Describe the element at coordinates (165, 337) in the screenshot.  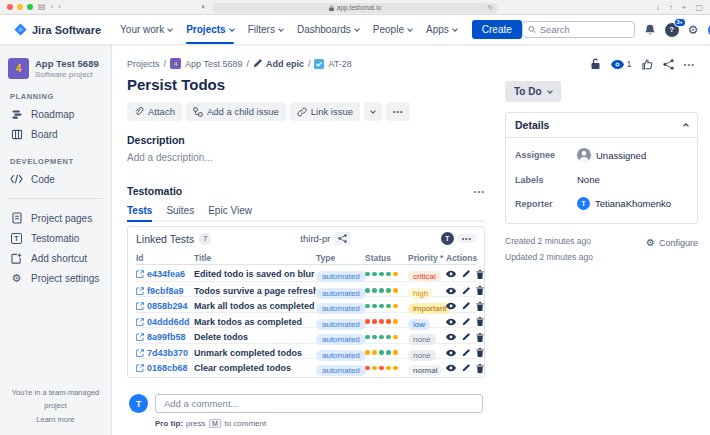
I see `test-id-link: 8a99fb58` at that location.